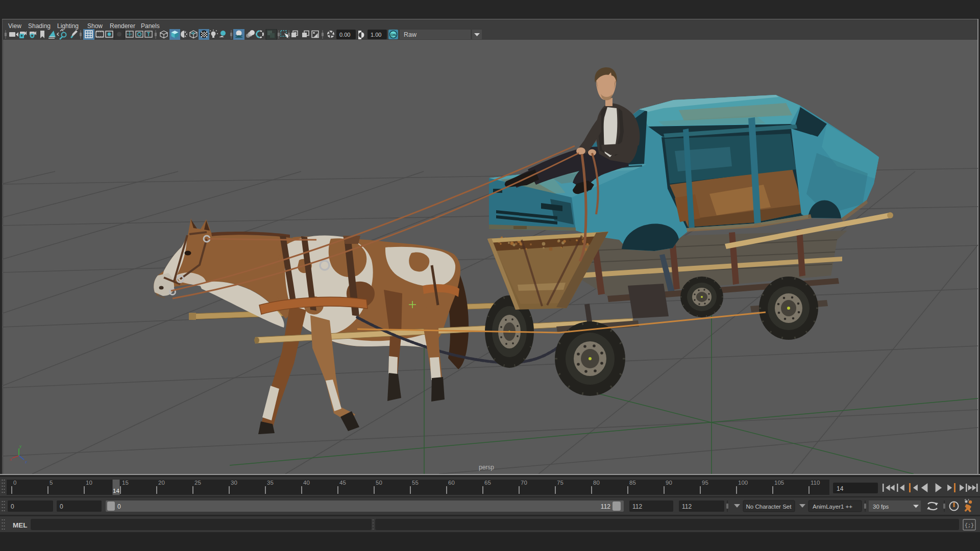 This screenshot has width=980, height=551. What do you see at coordinates (524, 483) in the screenshot?
I see `svg-text: 70` at bounding box center [524, 483].